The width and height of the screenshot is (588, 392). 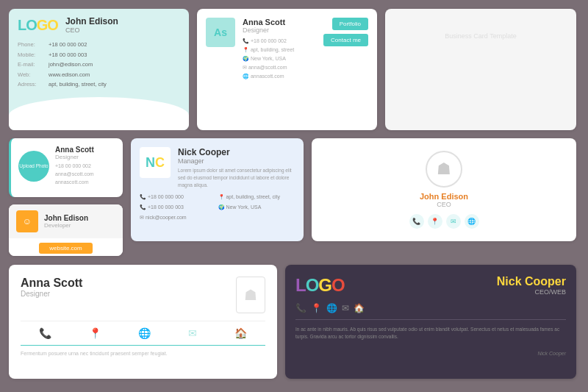 I want to click on card-john-edison-developer: ☺ John Edison Developer website.com, so click(x=66, y=230).